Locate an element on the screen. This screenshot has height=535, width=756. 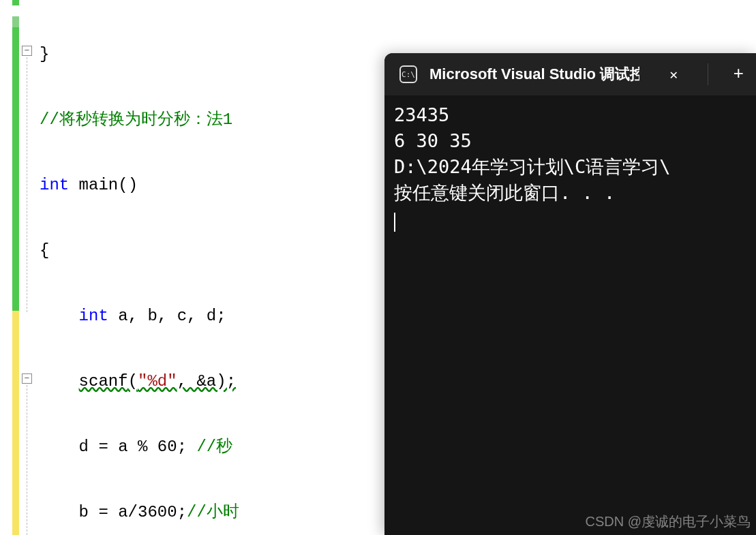
fold-column: − − is located at coordinates (29, 267).